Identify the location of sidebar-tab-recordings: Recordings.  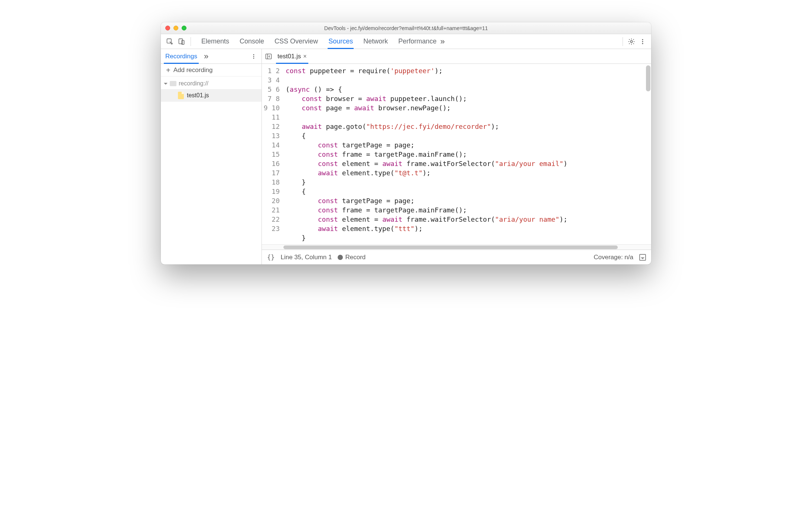
(181, 56).